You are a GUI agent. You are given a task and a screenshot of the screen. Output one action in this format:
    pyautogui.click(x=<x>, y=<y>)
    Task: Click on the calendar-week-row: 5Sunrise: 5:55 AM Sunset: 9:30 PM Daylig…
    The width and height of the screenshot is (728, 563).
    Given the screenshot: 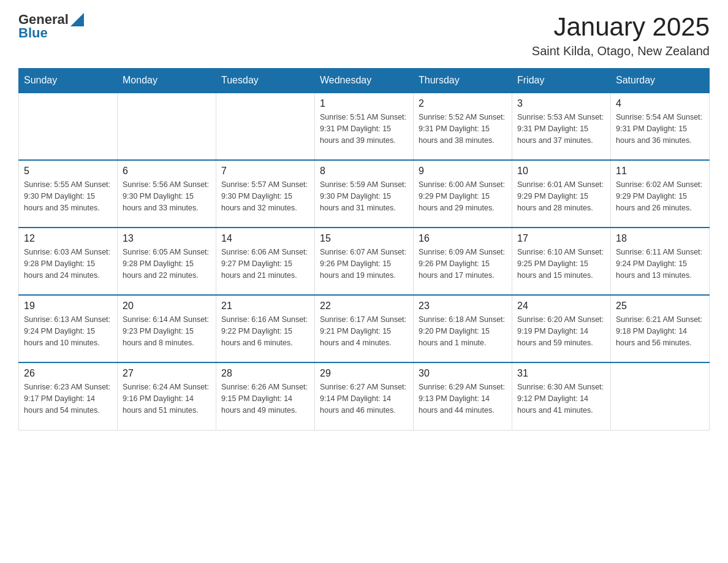 What is the action you would take?
    pyautogui.click(x=364, y=194)
    